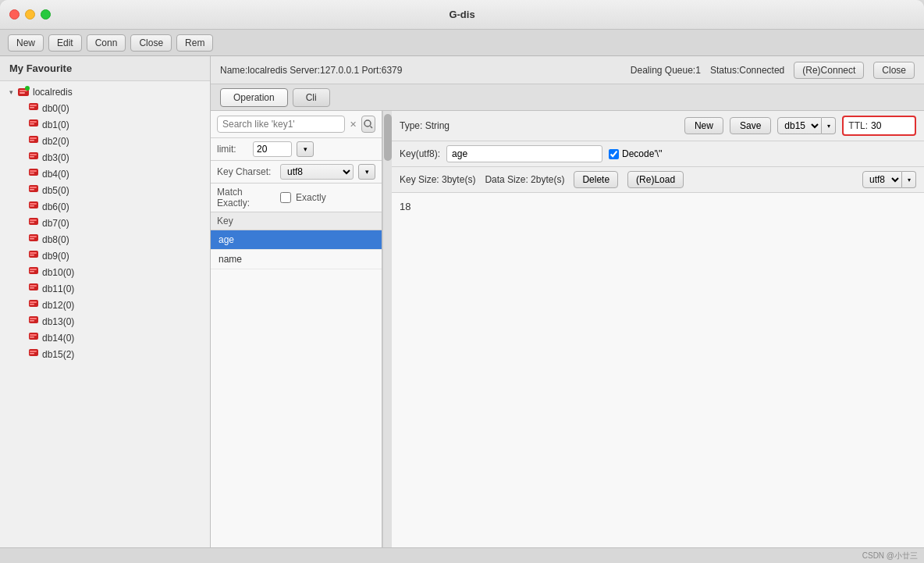 The height and width of the screenshot is (563, 924). Describe the element at coordinates (437, 180) in the screenshot. I see `key-size-label: Key Size: 3byte(s)` at that location.